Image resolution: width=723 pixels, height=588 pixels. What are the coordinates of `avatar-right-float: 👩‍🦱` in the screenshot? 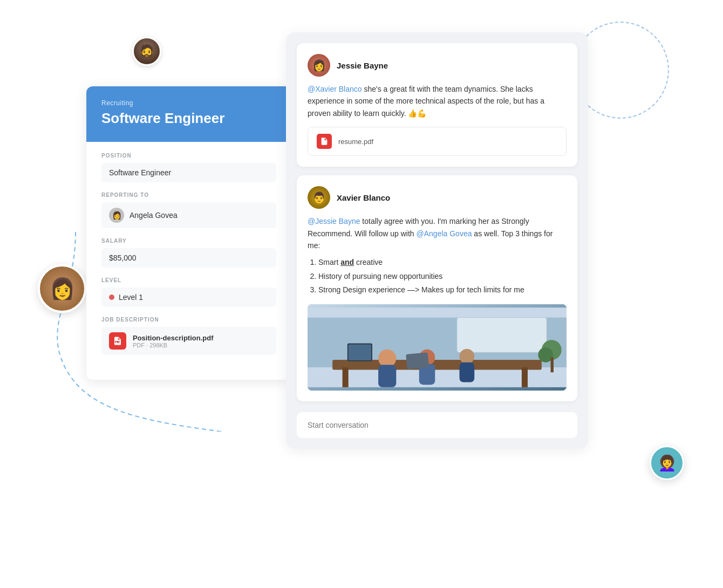 It's located at (667, 463).